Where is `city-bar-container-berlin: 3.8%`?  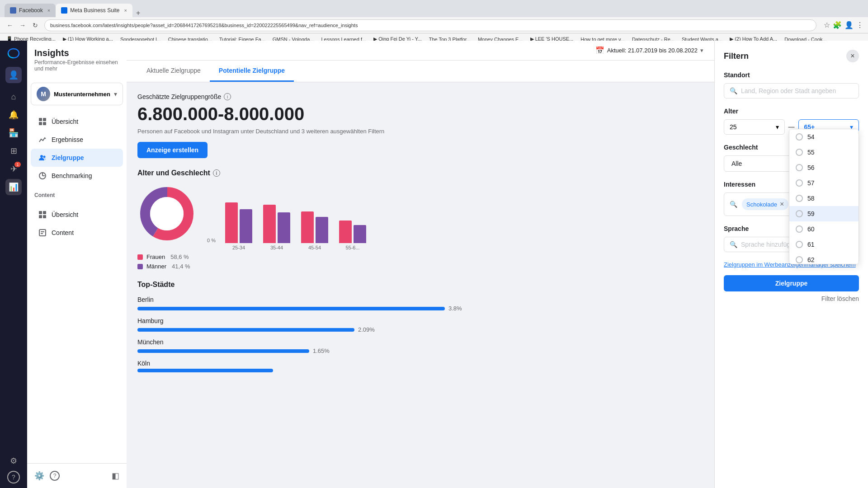
city-bar-container-berlin: 3.8% is located at coordinates (420, 308).